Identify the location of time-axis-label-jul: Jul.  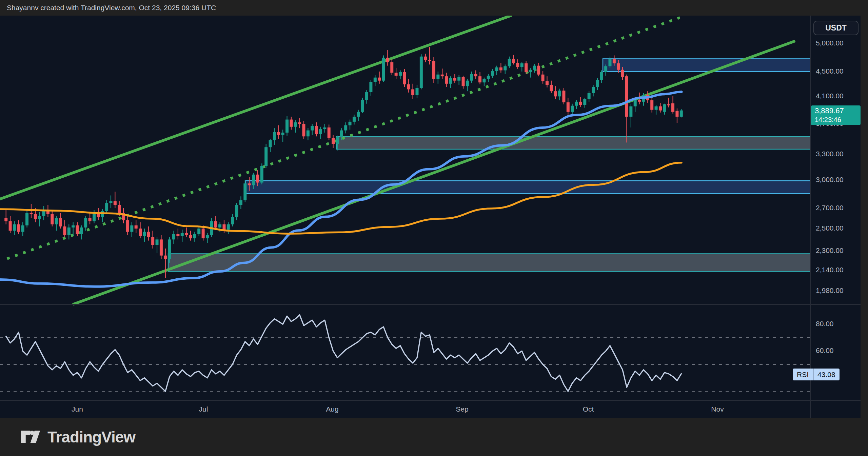
(203, 409).